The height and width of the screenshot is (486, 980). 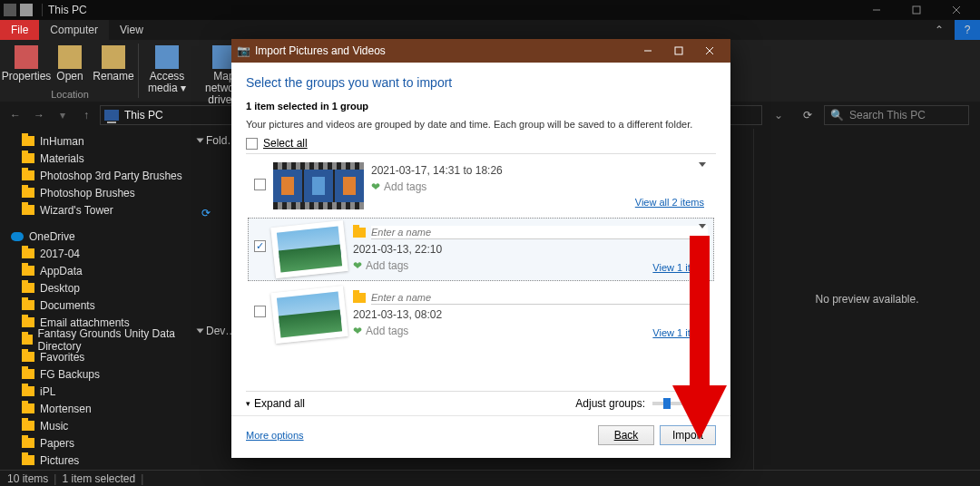 I want to click on import-group: 2021-03-17, 14:31 to 18:26❤Add tagsView …, so click(x=481, y=186).